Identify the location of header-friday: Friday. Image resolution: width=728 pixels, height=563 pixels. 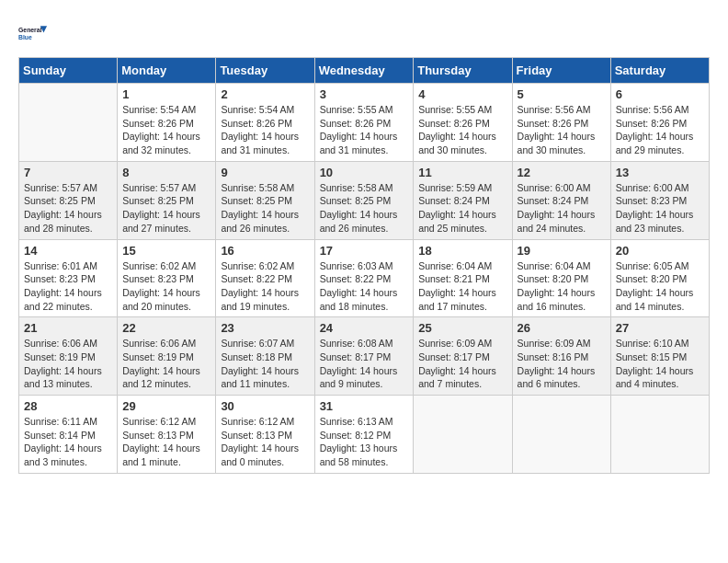
(561, 71).